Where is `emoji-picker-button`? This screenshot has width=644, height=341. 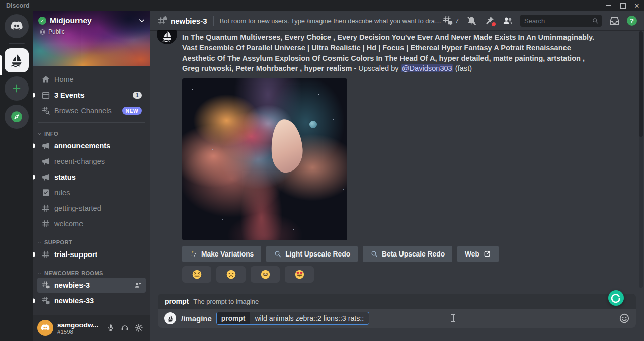
emoji-picker-button is located at coordinates (624, 318).